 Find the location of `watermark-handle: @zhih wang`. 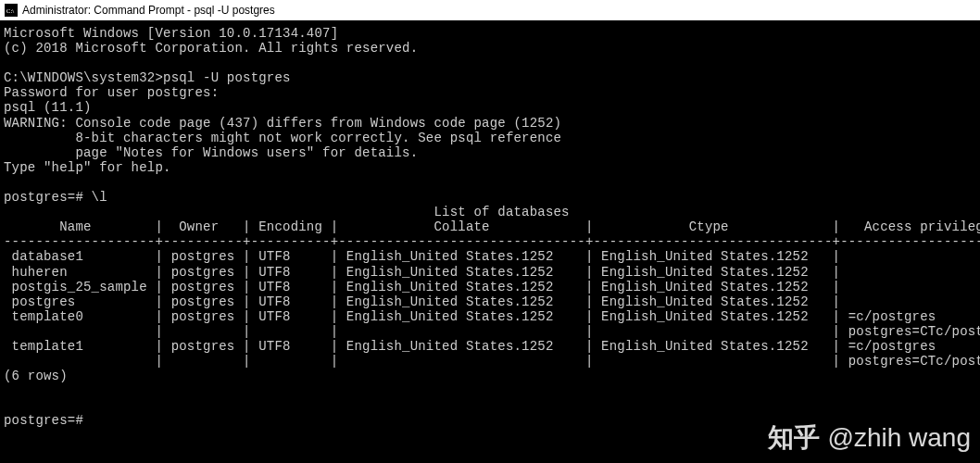

watermark-handle: @zhih wang is located at coordinates (898, 438).